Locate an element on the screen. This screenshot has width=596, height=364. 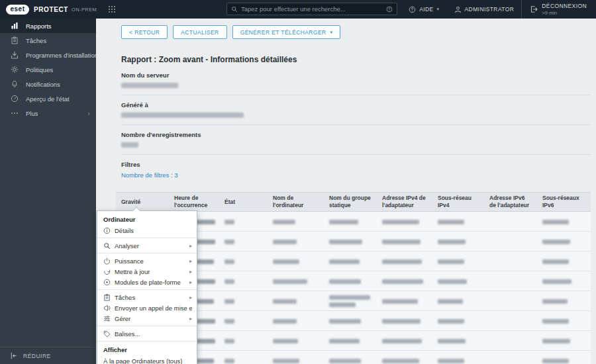
menu-item-label: Envoyer un appel de mise en éveil is located at coordinates (154, 308).